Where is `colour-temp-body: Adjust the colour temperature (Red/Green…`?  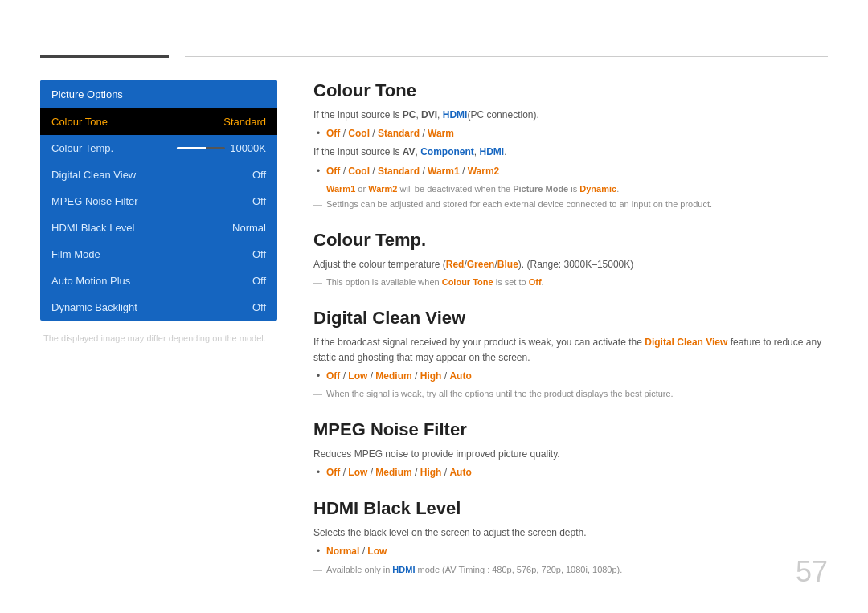
colour-temp-body: Adjust the colour temperature (Red/Green… is located at coordinates (571, 273).